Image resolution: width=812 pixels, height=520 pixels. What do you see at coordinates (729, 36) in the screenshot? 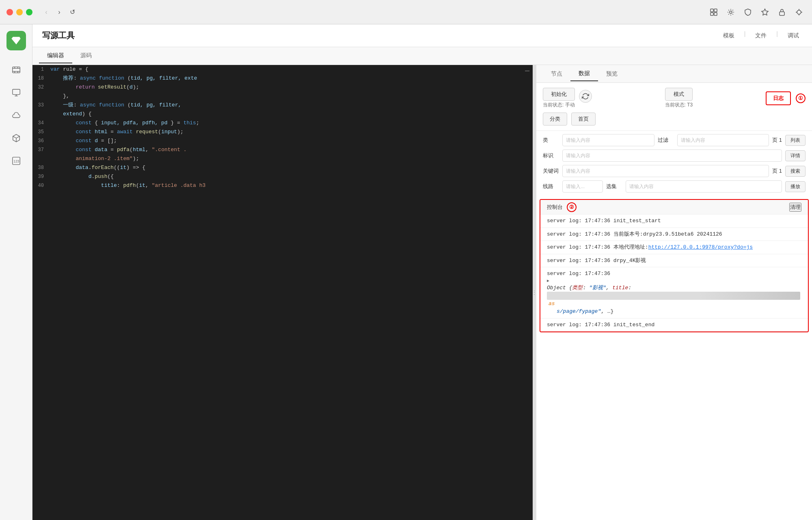
I see `template-action: 模板` at bounding box center [729, 36].